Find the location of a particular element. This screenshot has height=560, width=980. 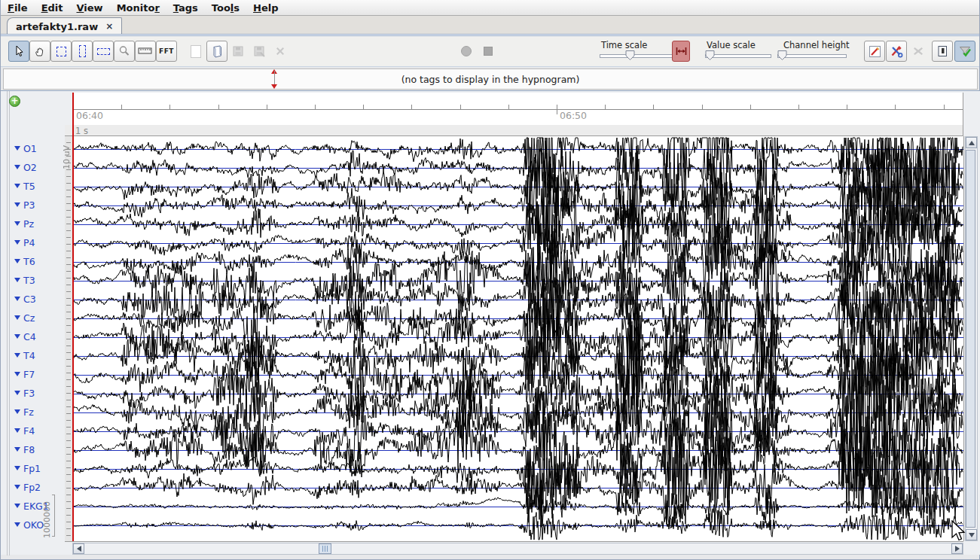

save-button is located at coordinates (238, 51).